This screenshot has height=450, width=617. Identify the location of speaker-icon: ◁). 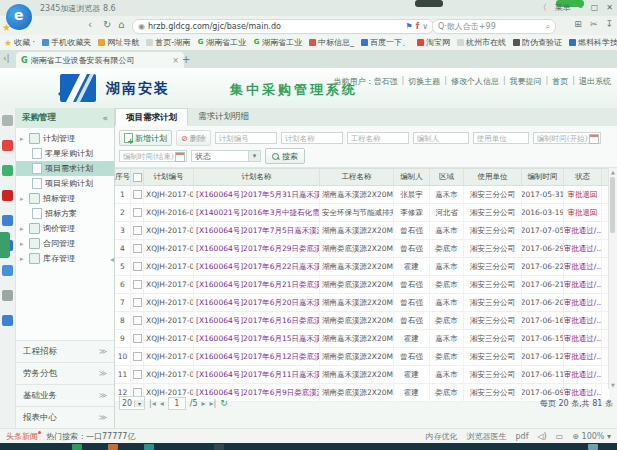
(542, 436).